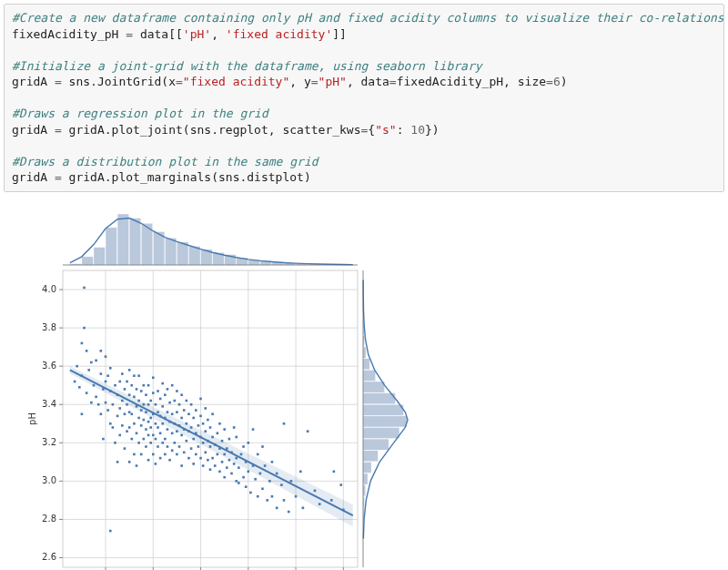 The image size is (728, 570). What do you see at coordinates (278, 35) in the screenshot?
I see `code-token: 'fixed acidity'` at bounding box center [278, 35].